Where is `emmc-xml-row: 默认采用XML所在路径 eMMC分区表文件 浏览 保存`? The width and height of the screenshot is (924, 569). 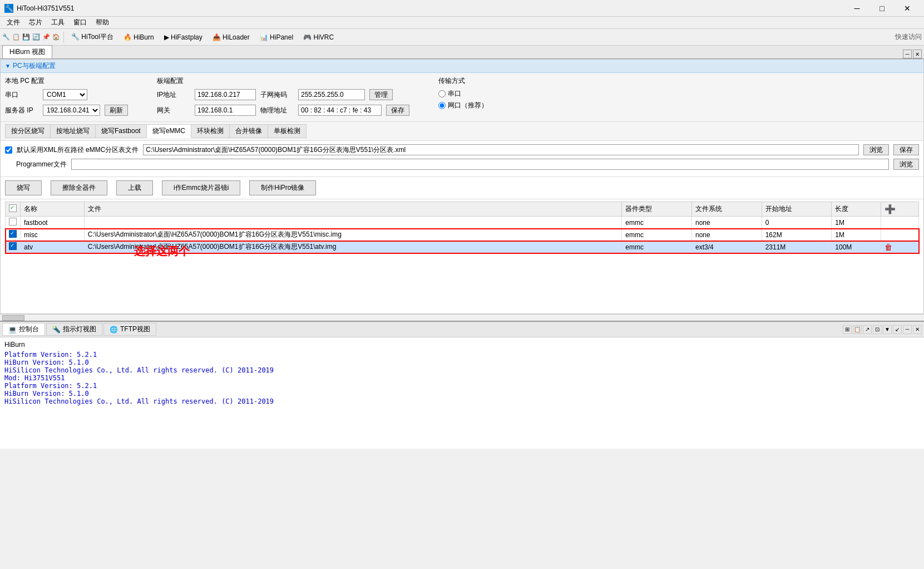
emmc-xml-row: 默认采用XML所在路径 eMMC分区表文件 浏览 保存 is located at coordinates (462, 150).